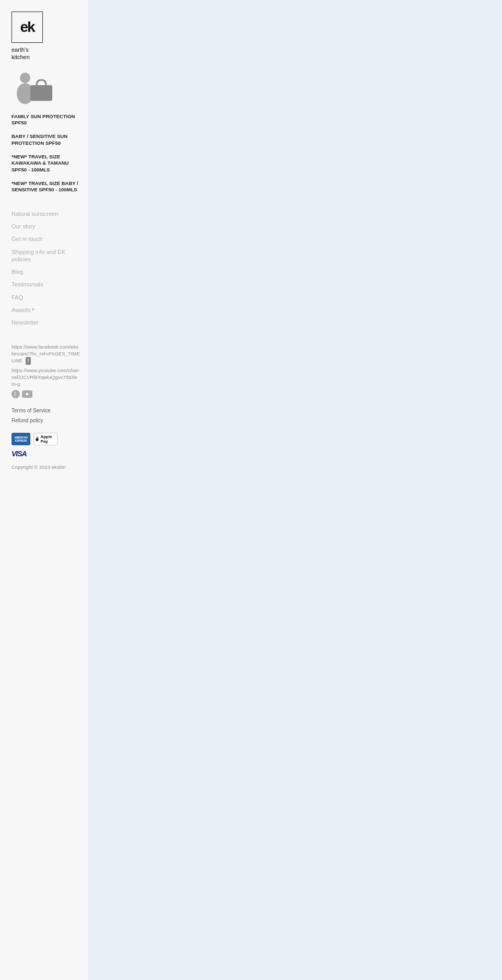  What do you see at coordinates (46, 214) in the screenshot?
I see `nav-natural-sunscreen: Natural sunscreen` at bounding box center [46, 214].